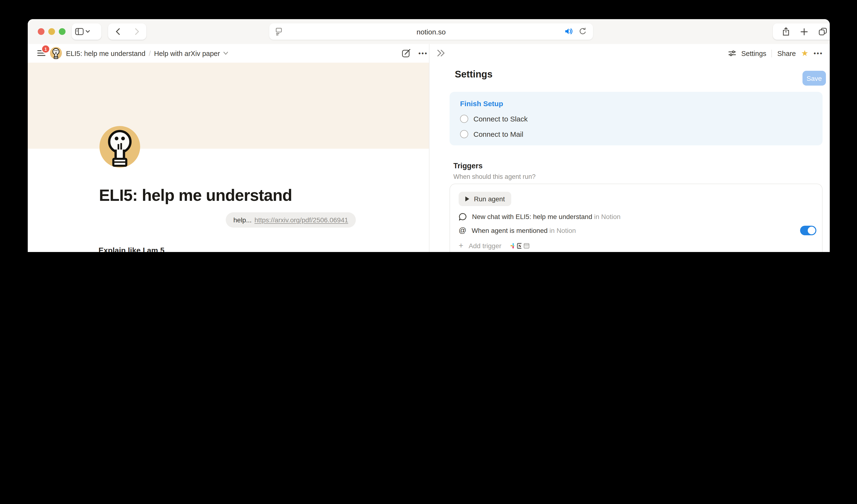 This screenshot has width=857, height=504. I want to click on toolbar-right-buttons, so click(801, 32).